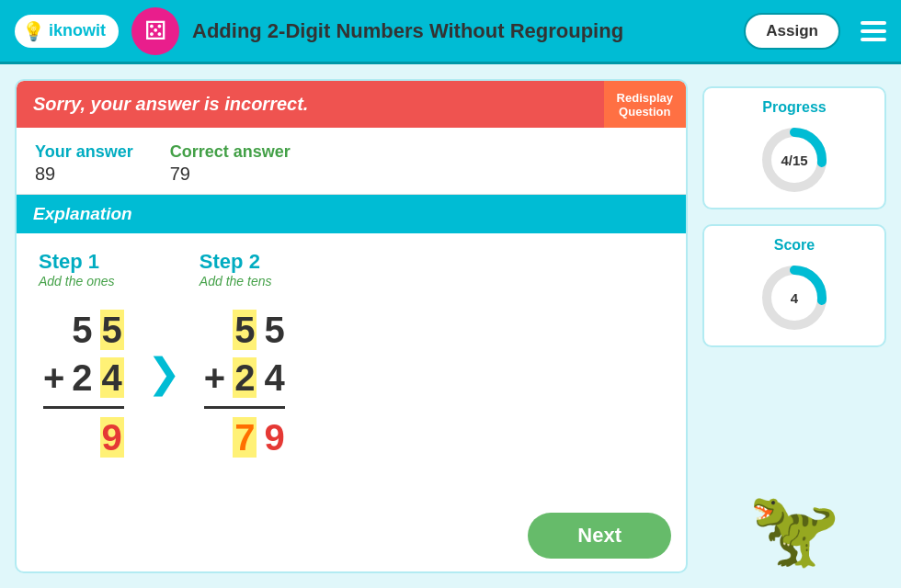 The image size is (901, 588). Describe the element at coordinates (793, 31) in the screenshot. I see `assign-button: Assign` at that location.